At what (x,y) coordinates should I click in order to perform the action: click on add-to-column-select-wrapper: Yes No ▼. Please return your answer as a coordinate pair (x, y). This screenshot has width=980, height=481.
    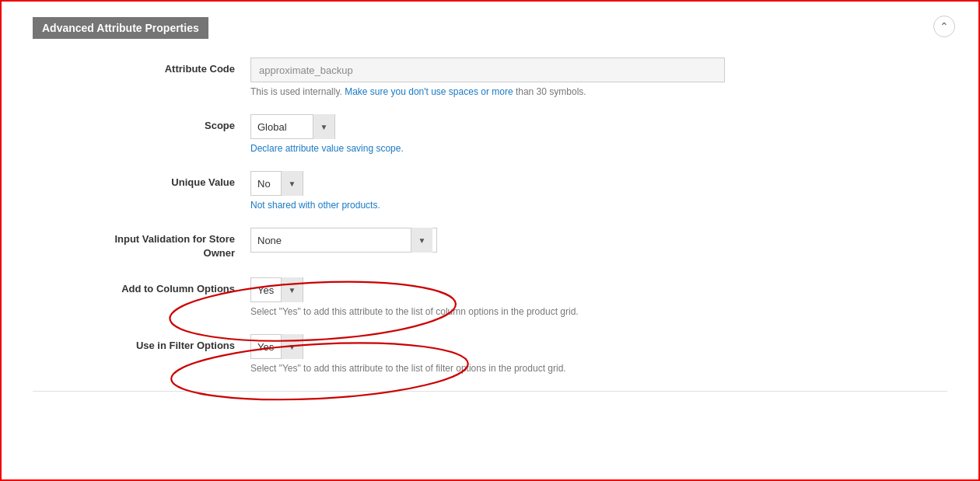
    Looking at the image, I should click on (277, 290).